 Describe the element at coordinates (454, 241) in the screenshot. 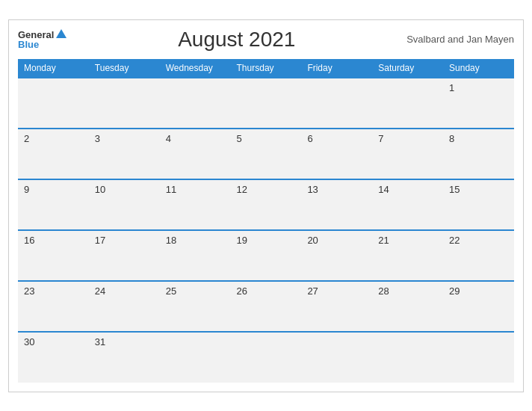

I see `day-number: 22` at that location.